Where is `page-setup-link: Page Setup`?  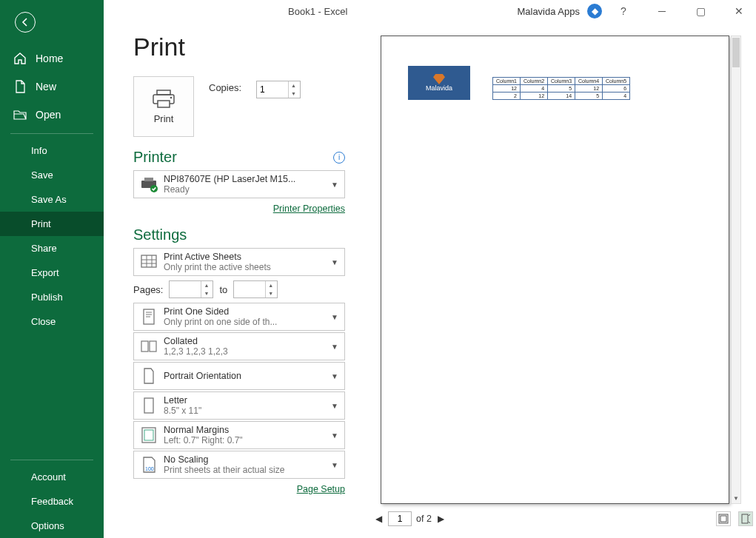 page-setup-link: Page Setup is located at coordinates (321, 489).